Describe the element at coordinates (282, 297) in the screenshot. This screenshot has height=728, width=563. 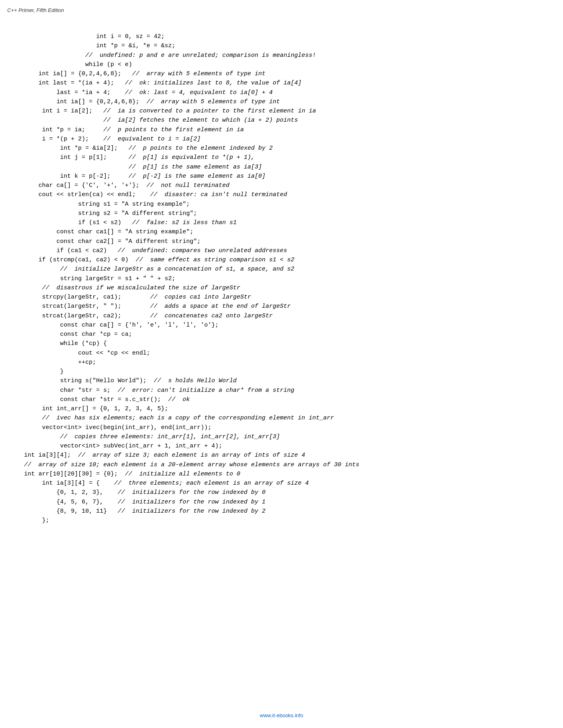
I see `code-line: strcpy(largeStr, ca1); // copies ca1 int…` at that location.